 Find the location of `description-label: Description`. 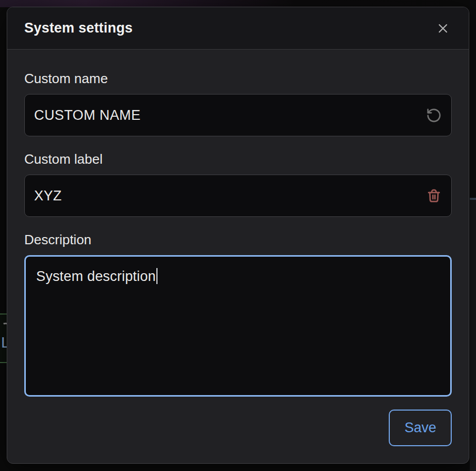

description-label: Description is located at coordinates (238, 240).